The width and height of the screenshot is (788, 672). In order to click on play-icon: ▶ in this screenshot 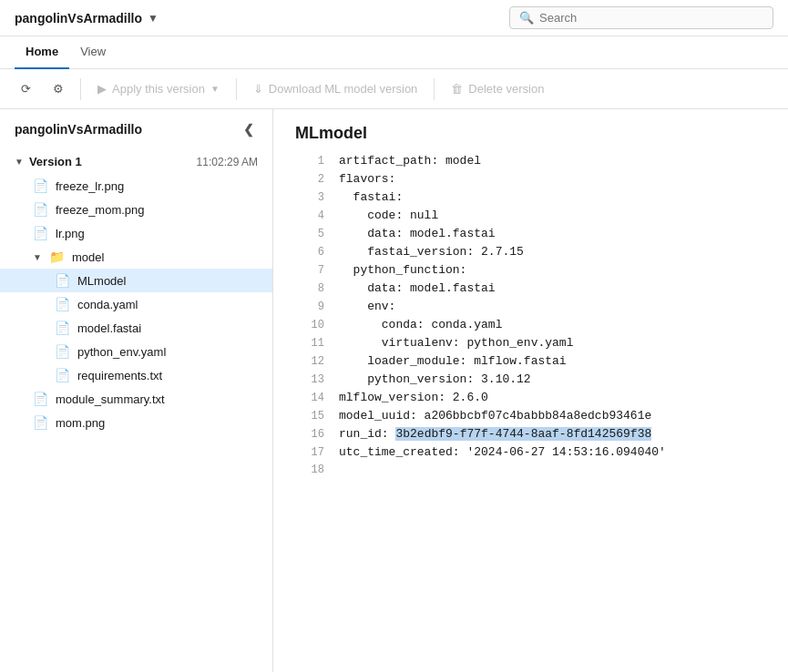, I will do `click(102, 89)`.